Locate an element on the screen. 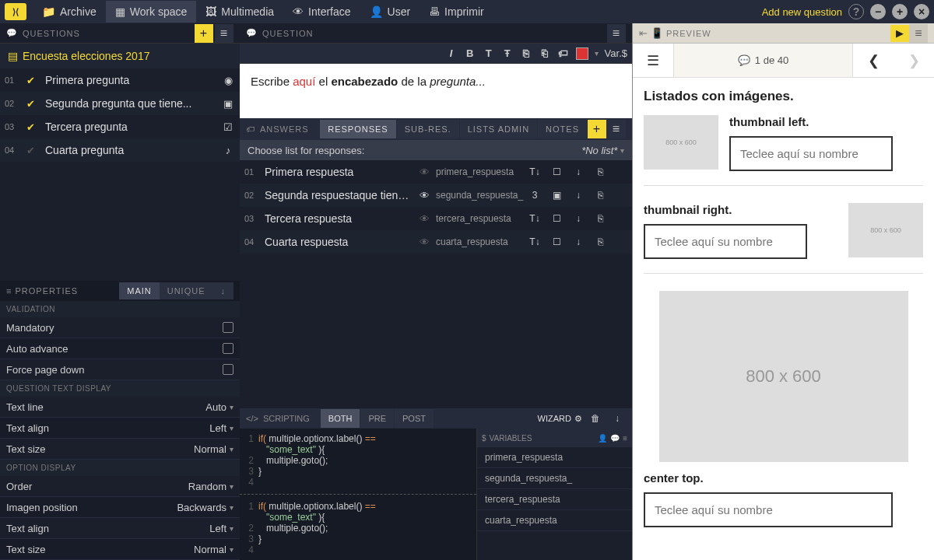  variable-item: tercera_respuesta is located at coordinates (554, 499).